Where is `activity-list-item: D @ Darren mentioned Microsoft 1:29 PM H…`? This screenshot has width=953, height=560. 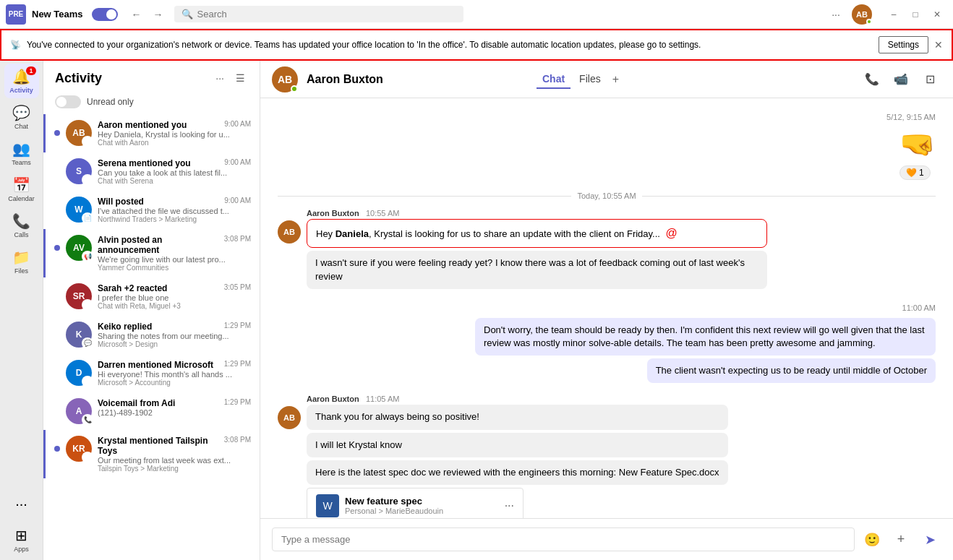 activity-list-item: D @ Darren mentioned Microsoft 1:29 PM H… is located at coordinates (152, 373).